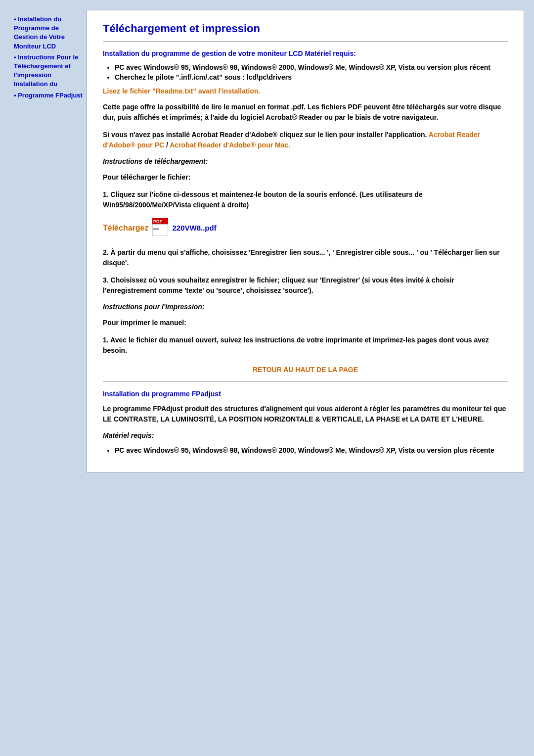 The height and width of the screenshot is (756, 534). Describe the element at coordinates (194, 228) in the screenshot. I see `download-filename-link: 220VW8..pdf` at that location.